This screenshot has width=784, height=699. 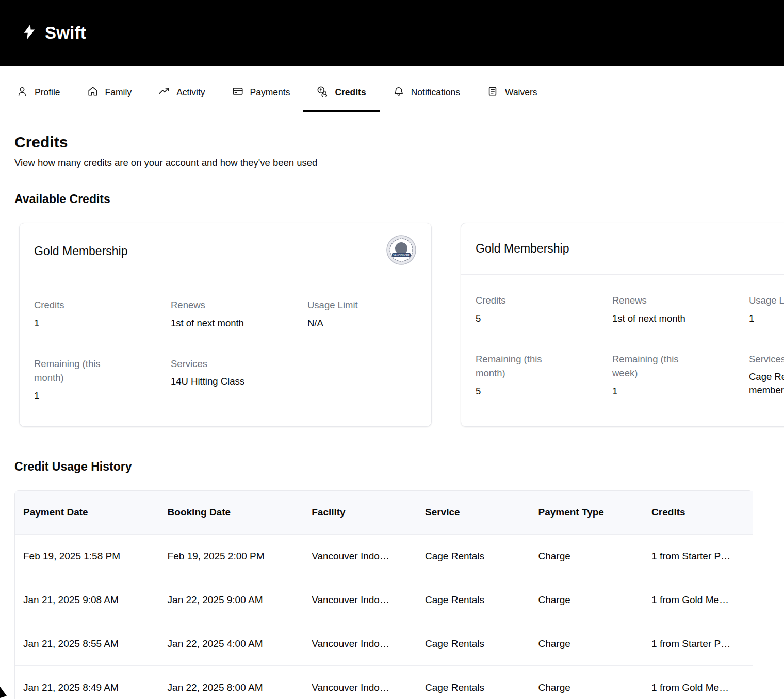 I want to click on tab-payments: Payments, so click(x=261, y=95).